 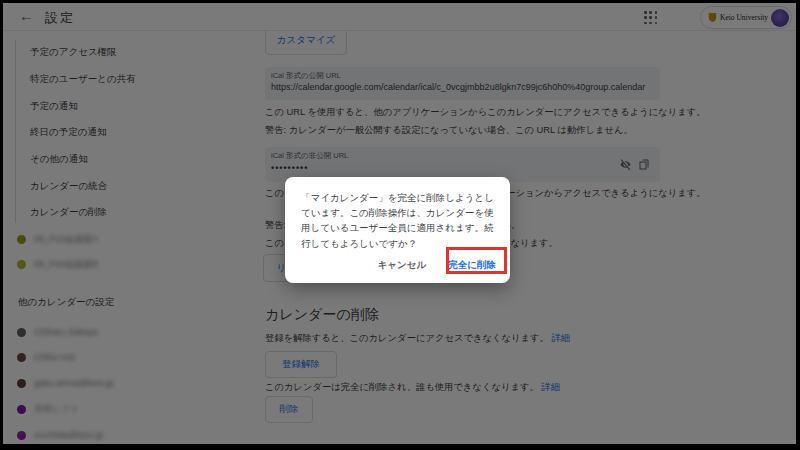 What do you see at coordinates (472, 266) in the screenshot?
I see `confirm-delete-button: 完全に削除` at bounding box center [472, 266].